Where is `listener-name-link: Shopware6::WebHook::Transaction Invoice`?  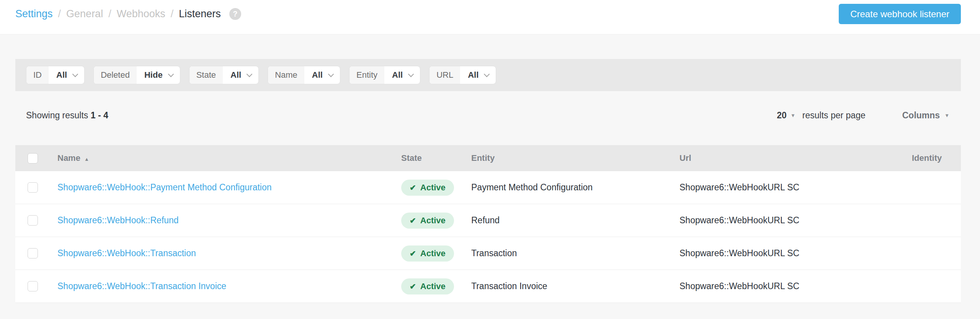
listener-name-link: Shopware6::WebHook::Transaction Invoice is located at coordinates (142, 286).